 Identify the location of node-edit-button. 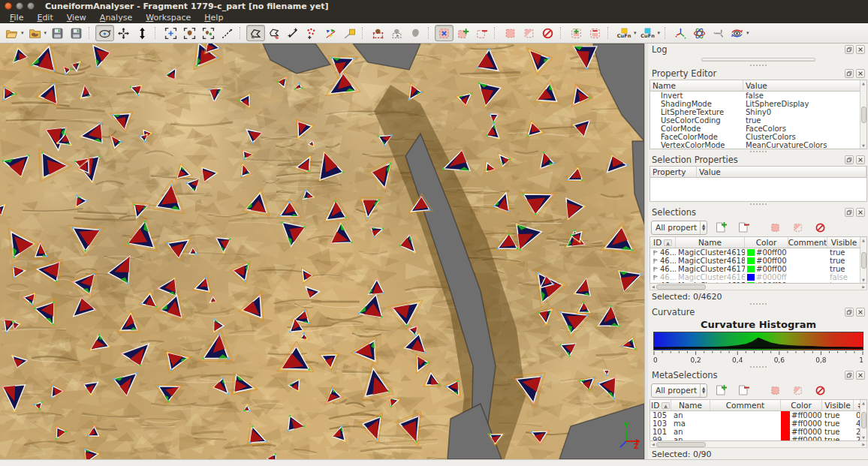
(350, 33).